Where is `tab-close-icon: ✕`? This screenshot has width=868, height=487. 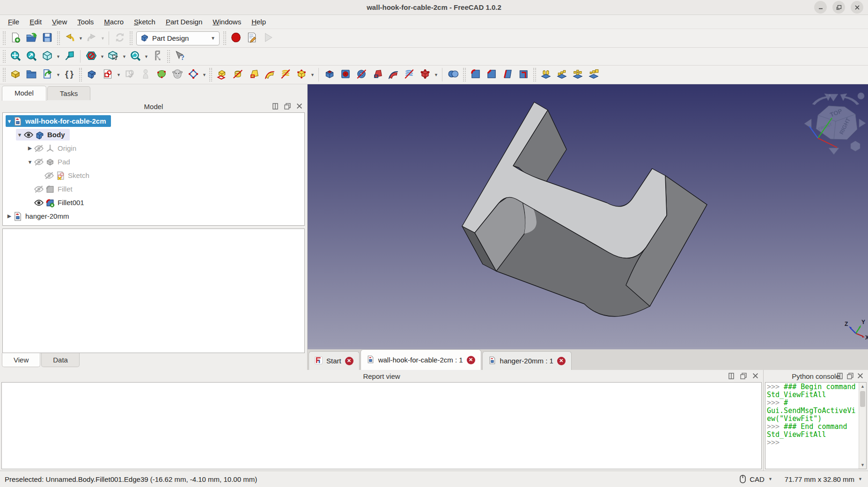
tab-close-icon: ✕ is located at coordinates (349, 361).